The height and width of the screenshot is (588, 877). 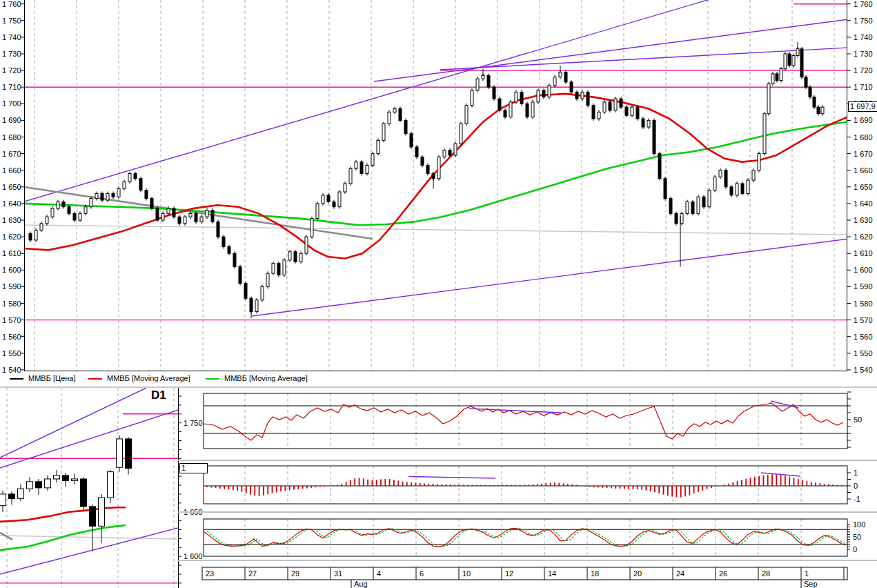 What do you see at coordinates (811, 584) in the screenshot?
I see `month-label-sep: Sep` at bounding box center [811, 584].